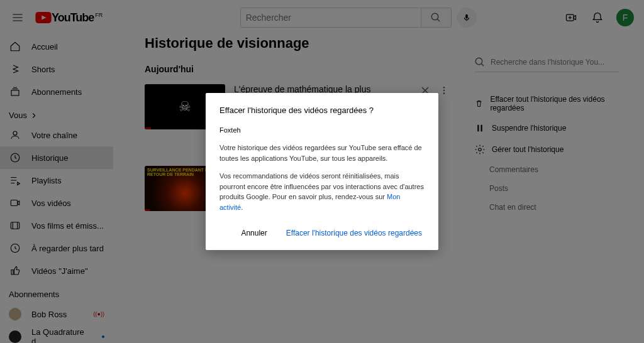  Describe the element at coordinates (354, 233) in the screenshot. I see `confirm-clear-button: Effacer l'historique des vidéos regardée…` at that location.